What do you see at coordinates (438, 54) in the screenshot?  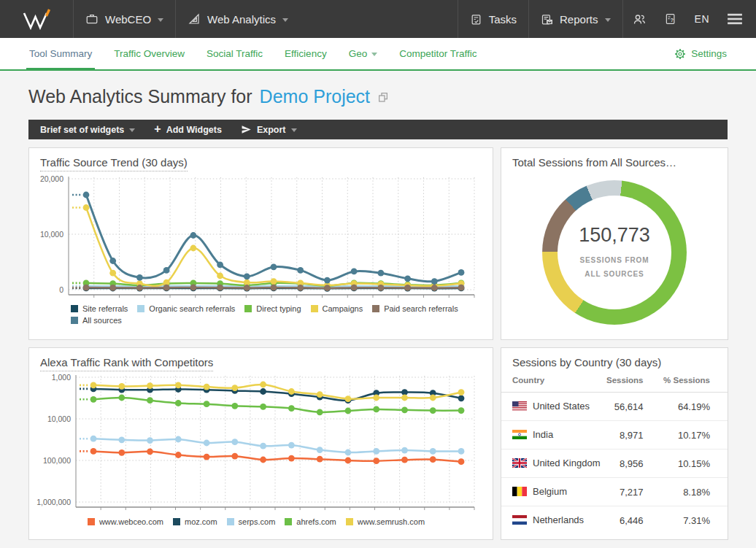 I see `tab-competitor-traffic: Competitor Traffic` at bounding box center [438, 54].